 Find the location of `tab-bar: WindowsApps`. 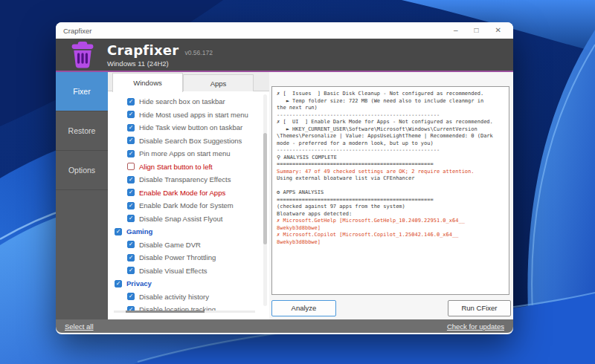

tab-bar: WindowsApps is located at coordinates (189, 82).